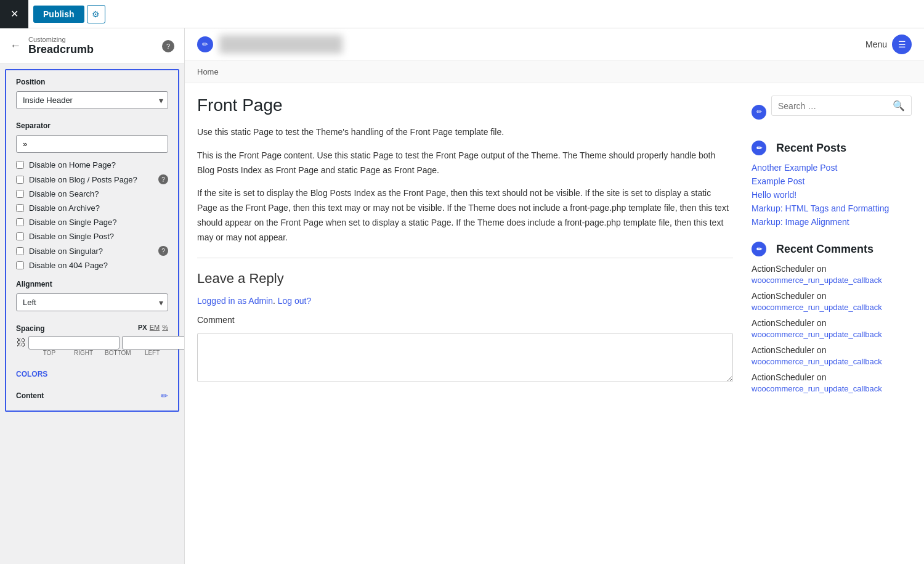  Describe the element at coordinates (92, 82) in the screenshot. I see `position-label: Position` at that location.